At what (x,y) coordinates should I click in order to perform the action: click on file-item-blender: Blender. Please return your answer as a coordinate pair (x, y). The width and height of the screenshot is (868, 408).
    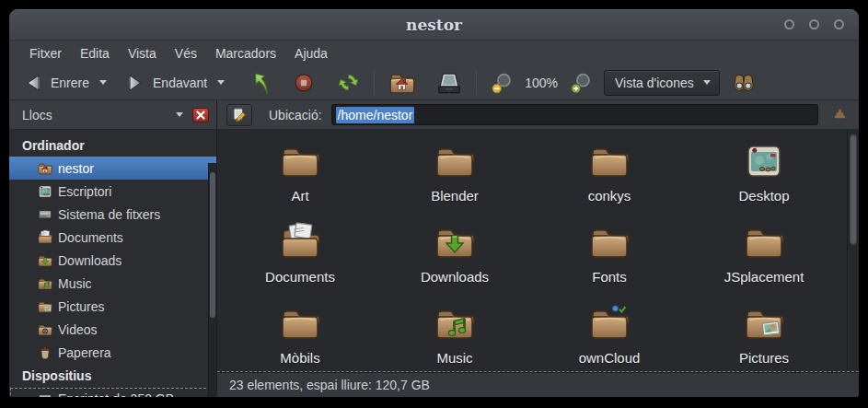
    Looking at the image, I should click on (455, 178).